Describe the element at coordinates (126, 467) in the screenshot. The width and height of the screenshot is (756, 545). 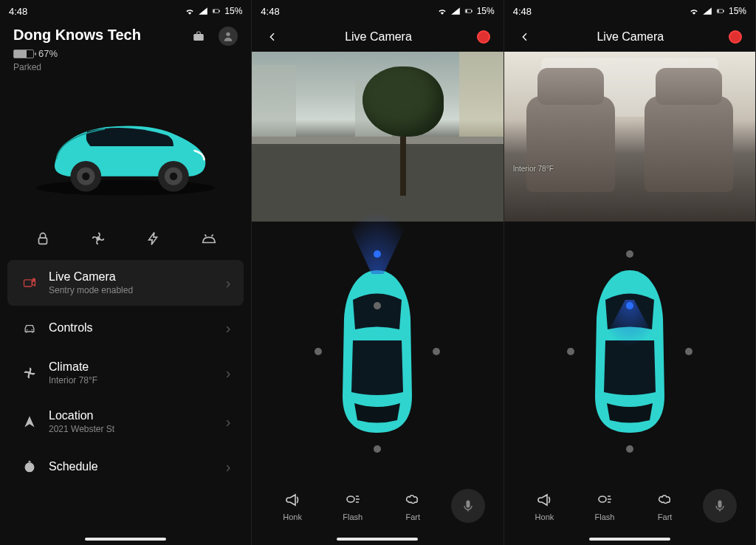
I see `menu-schedule: Schedule ›` at that location.